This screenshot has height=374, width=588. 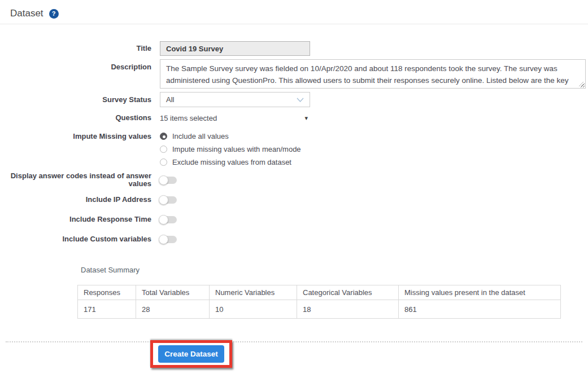 I want to click on title-input, so click(x=235, y=49).